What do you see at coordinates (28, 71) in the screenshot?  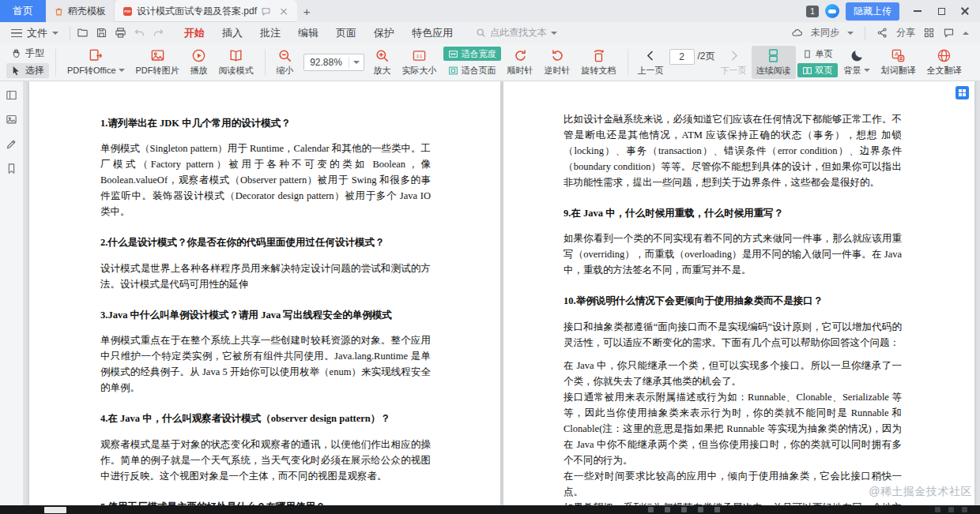 I see `select-tool: 选择` at bounding box center [28, 71].